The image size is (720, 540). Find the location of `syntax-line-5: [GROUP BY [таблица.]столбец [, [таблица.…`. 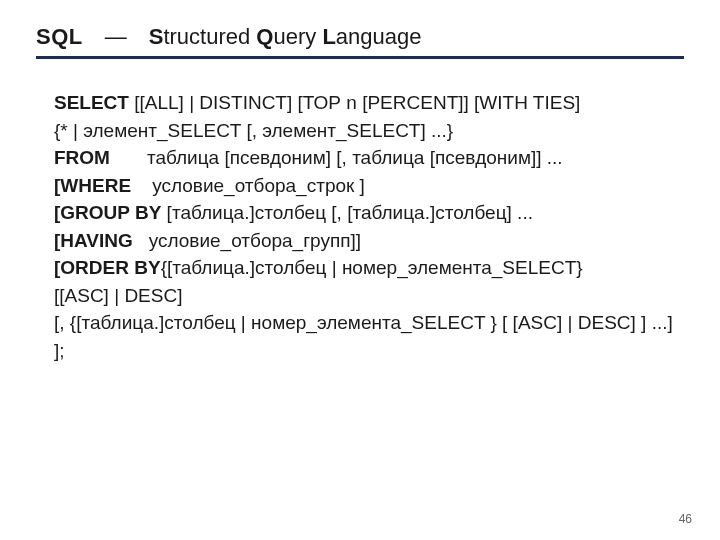

syntax-line-5: [GROUP BY [таблица.]столбец [, [таблица.… is located at coordinates (369, 213).